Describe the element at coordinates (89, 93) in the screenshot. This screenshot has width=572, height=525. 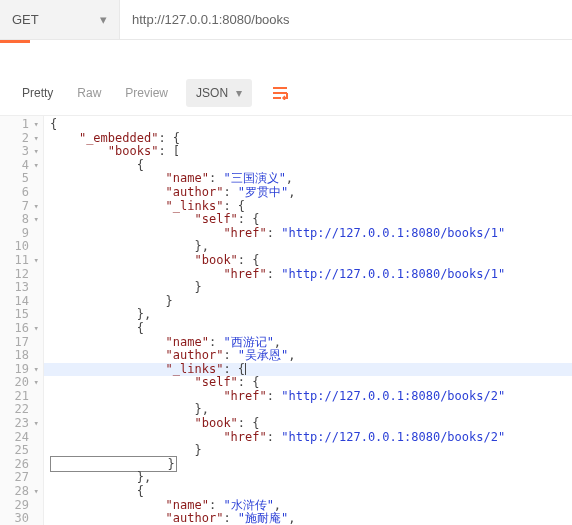
I see `tab-raw: Raw` at that location.